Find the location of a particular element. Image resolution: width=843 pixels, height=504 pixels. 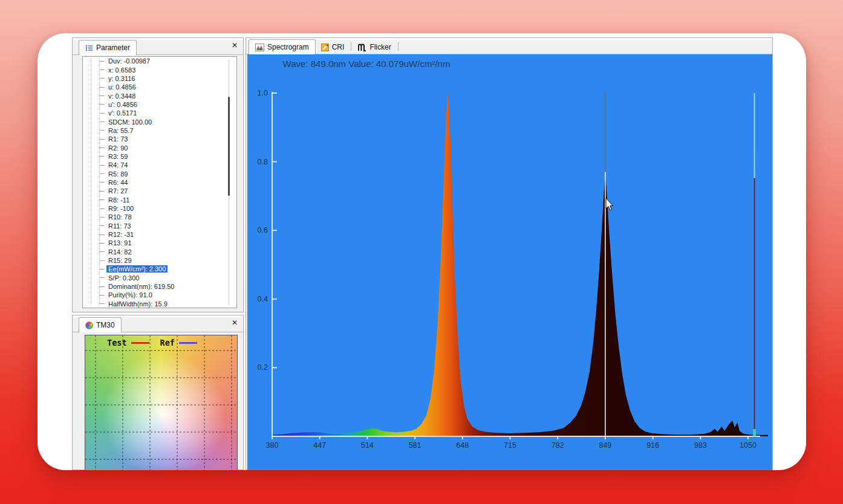

parameter-value: R13: 91 is located at coordinates (120, 243).